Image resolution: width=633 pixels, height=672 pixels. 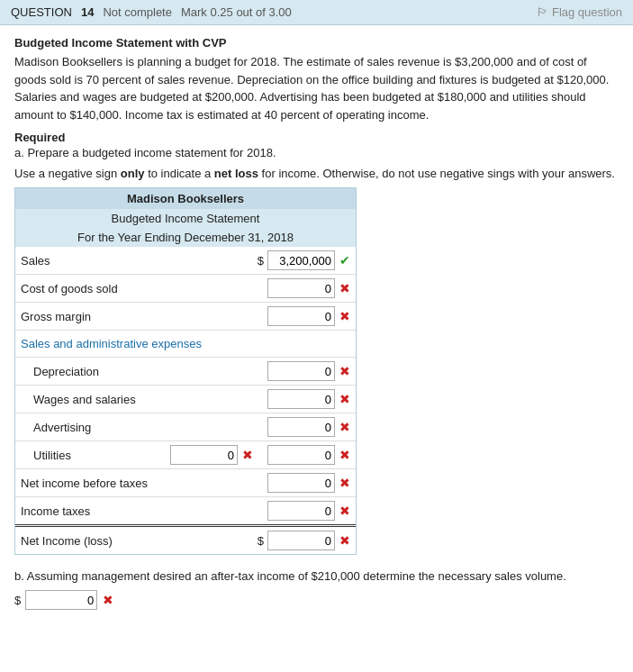 I want to click on depreciation-row: Depreciation ✖, so click(x=185, y=371).